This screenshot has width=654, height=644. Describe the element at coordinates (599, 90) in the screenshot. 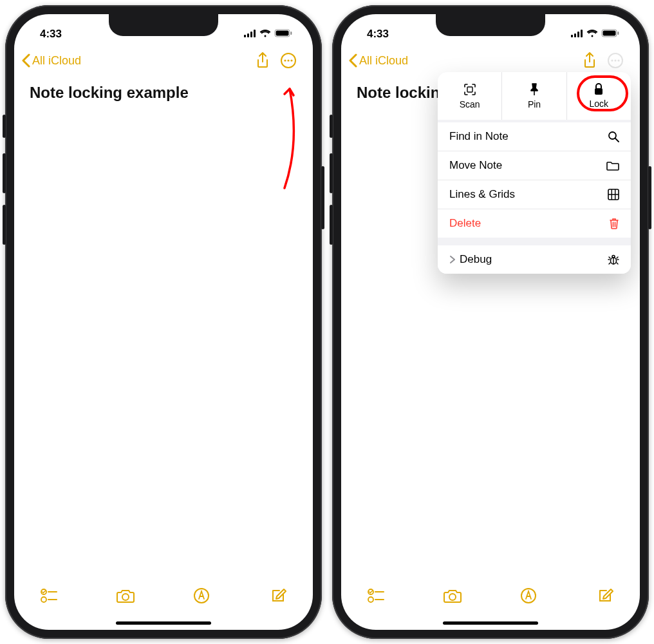

I see `lock-icon` at that location.